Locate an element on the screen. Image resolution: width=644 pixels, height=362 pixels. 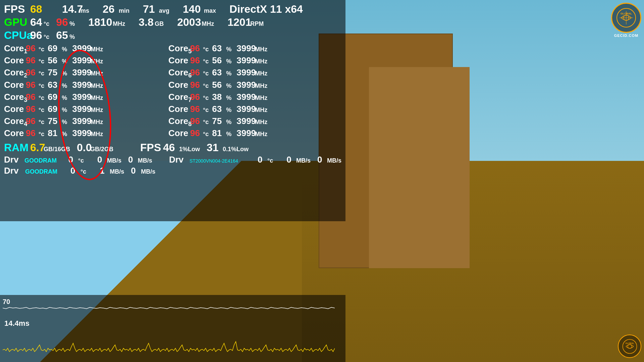
drv1-name: GOODRAM is located at coordinates (43, 161).